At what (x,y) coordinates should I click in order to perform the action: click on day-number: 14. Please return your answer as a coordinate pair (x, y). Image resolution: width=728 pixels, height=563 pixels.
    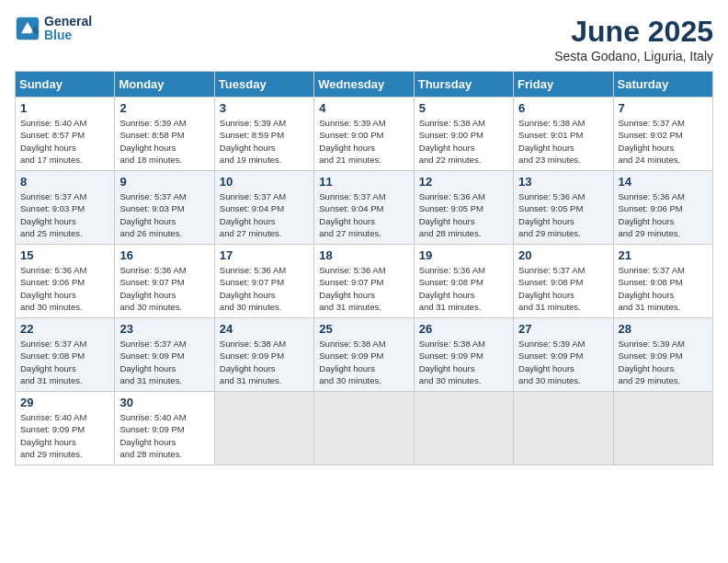
    Looking at the image, I should click on (664, 182).